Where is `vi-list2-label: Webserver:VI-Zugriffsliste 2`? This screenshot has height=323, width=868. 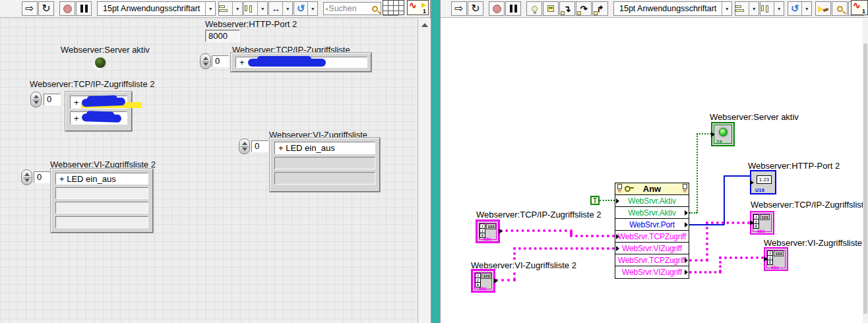
vi-list2-label: Webserver:VI-Zugriffsliste 2 is located at coordinates (103, 165).